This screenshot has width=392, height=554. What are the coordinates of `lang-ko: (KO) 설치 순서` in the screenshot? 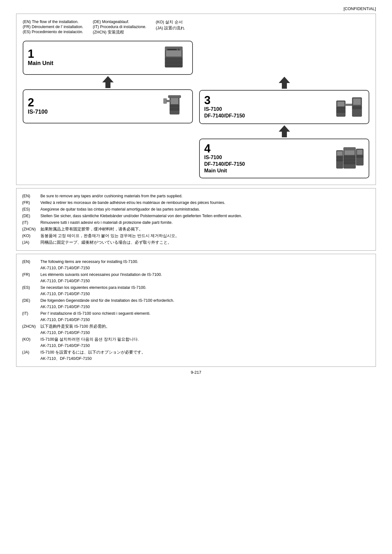 It's located at (170, 22).